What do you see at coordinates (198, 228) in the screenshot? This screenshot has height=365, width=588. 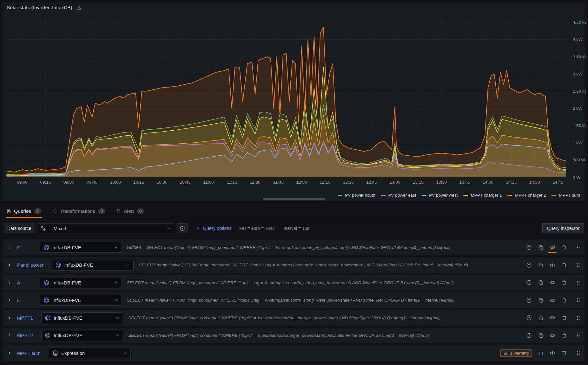 I see `chevron-right-icon` at bounding box center [198, 228].